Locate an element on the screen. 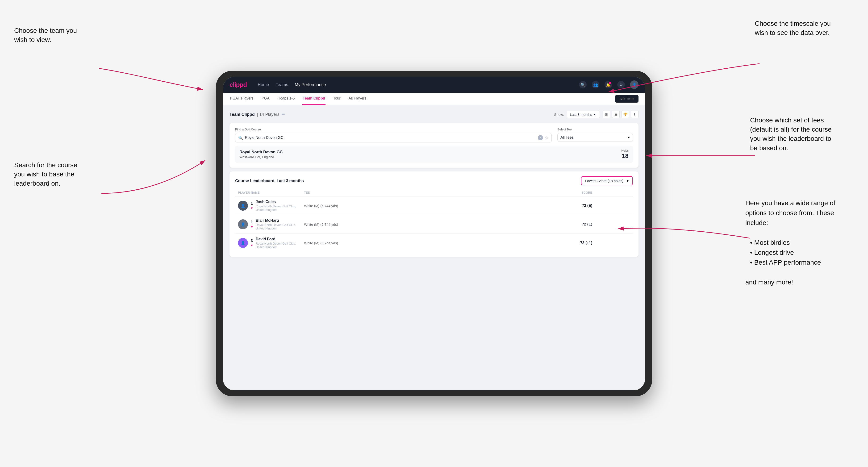  sub-navbar: PGAT Players PGA Hcaps 1-5 Team Clippd T… is located at coordinates (434, 99).